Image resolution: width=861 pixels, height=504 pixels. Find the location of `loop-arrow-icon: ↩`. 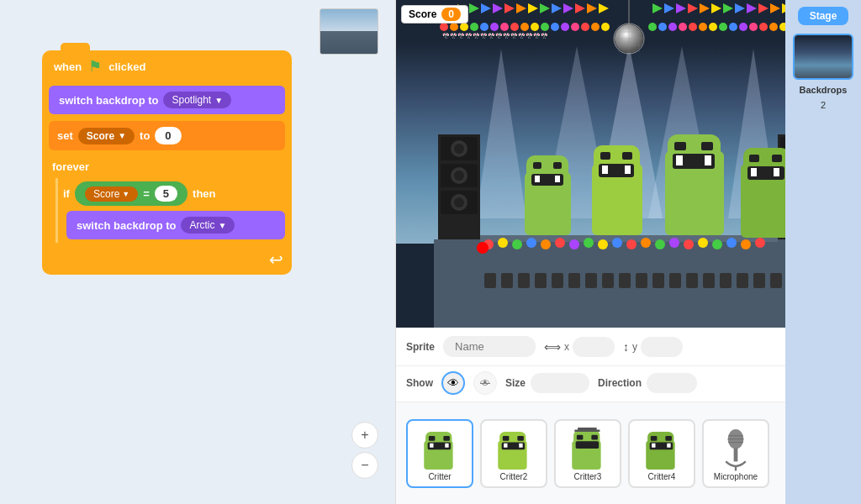

loop-arrow-icon: ↩ is located at coordinates (276, 260).